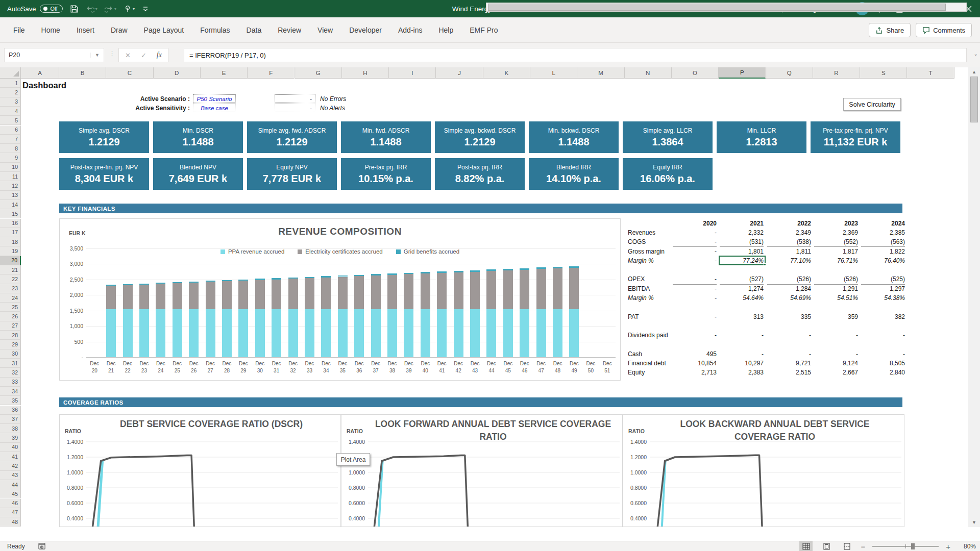 The height and width of the screenshot is (551, 980). Describe the element at coordinates (930, 73) in the screenshot. I see `column-header-T: T` at that location.